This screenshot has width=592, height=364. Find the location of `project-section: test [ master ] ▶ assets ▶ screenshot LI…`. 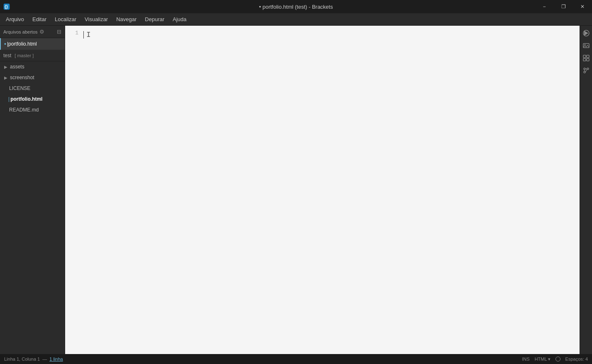

project-section: test [ master ] ▶ assets ▶ screenshot LI… is located at coordinates (32, 202).